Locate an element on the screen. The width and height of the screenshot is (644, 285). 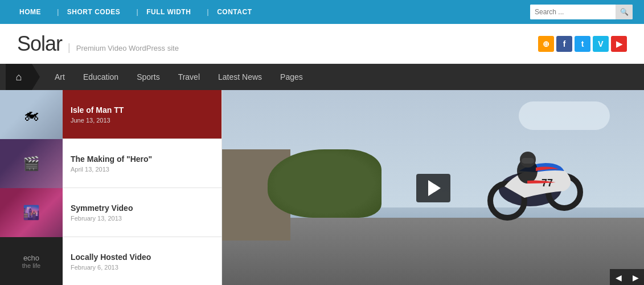
sidebar-date-isle-of-man: June 13, 2013 is located at coordinates (142, 120).